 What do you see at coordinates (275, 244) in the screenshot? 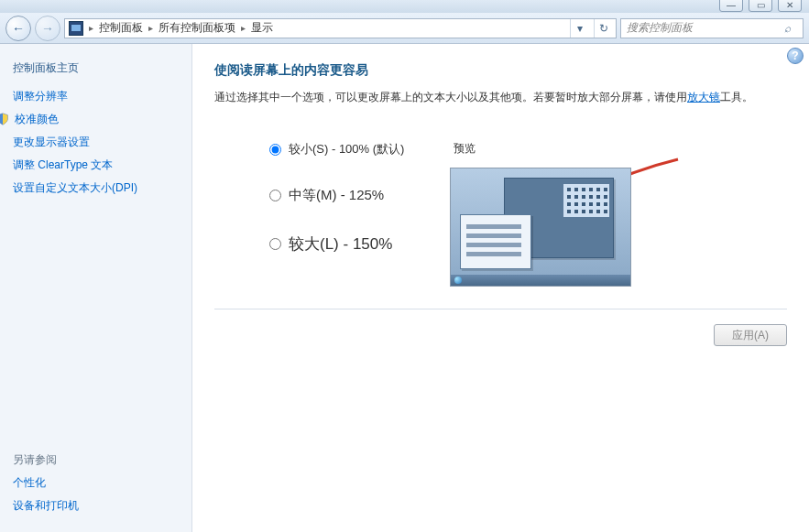
I see `scale-radio-large` at bounding box center [275, 244].